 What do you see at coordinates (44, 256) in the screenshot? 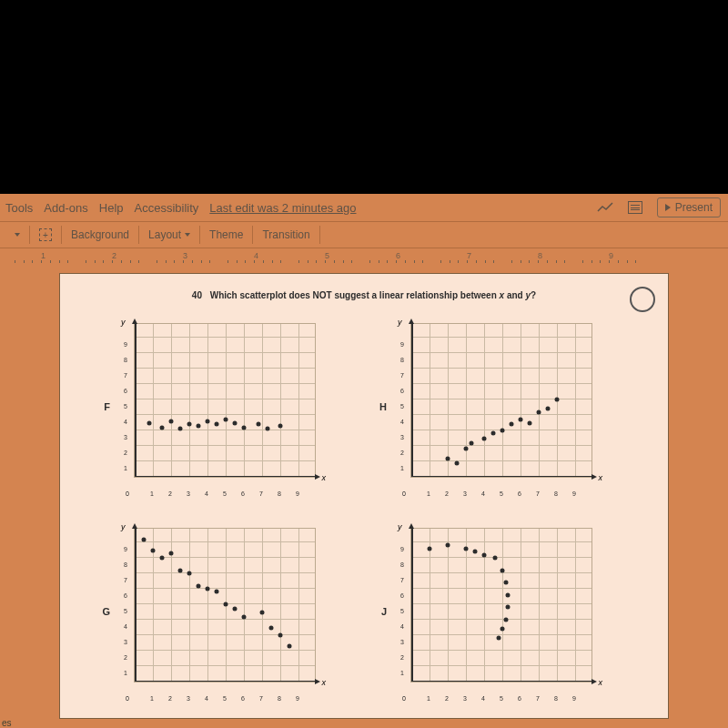
I see `ruler-mark: 1` at bounding box center [44, 256].